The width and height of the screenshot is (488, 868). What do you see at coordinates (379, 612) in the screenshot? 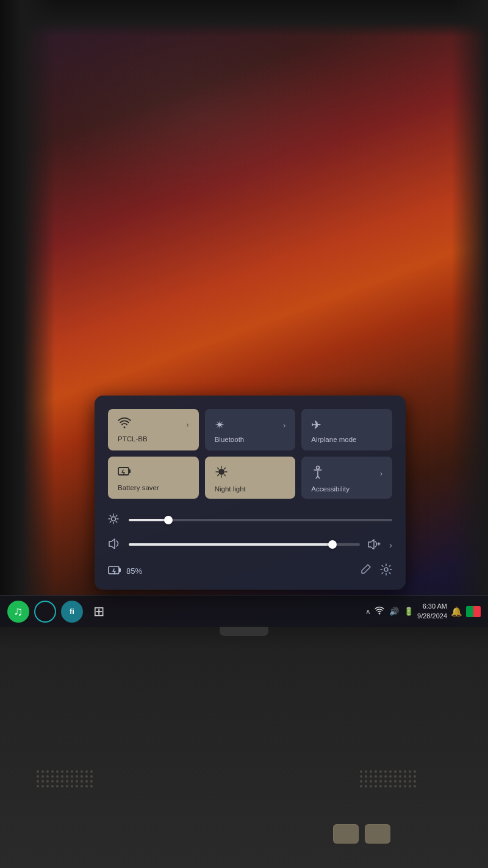
I see `tray-wifi-icon` at bounding box center [379, 612].